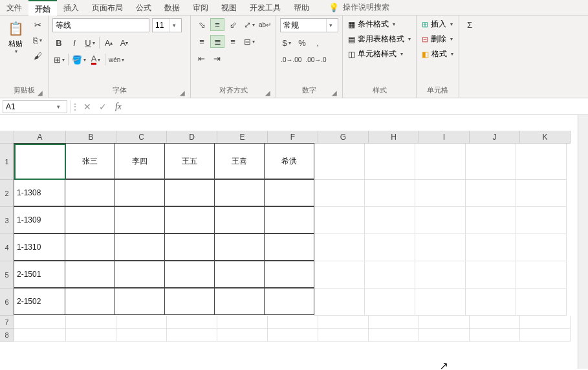 Image resolution: width=588 pixels, height=370 pixels. I want to click on underline-button: U▾, so click(90, 43).